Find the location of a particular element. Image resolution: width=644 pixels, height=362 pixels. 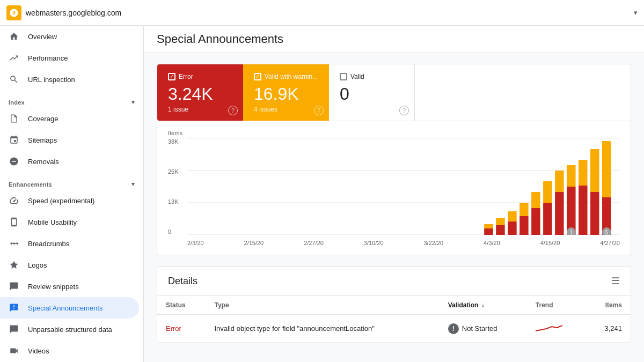

sidebar-item-logos: Logos is located at coordinates (70, 265).